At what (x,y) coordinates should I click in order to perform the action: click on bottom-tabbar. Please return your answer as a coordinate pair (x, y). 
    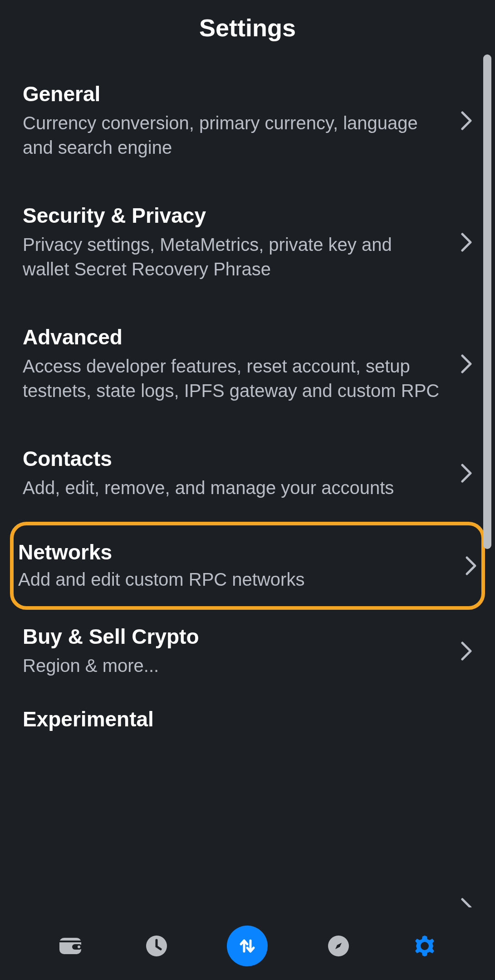
    Looking at the image, I should click on (248, 946).